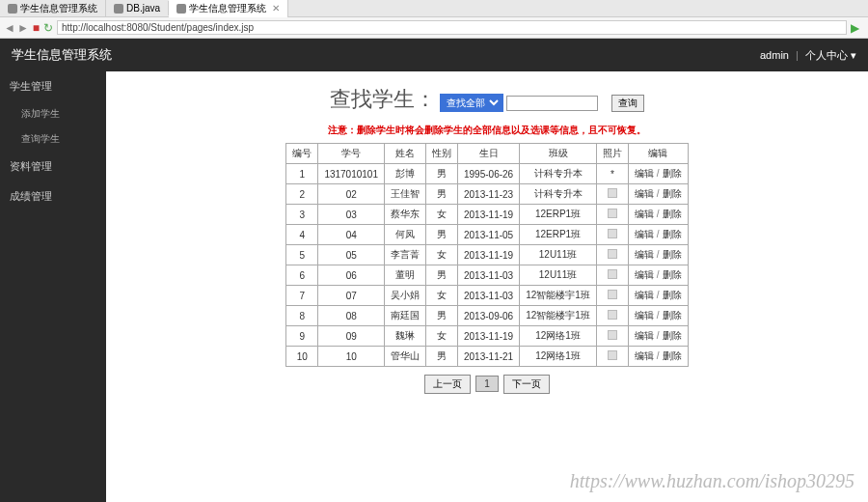  I want to click on table-cell: 女, so click(442, 214).